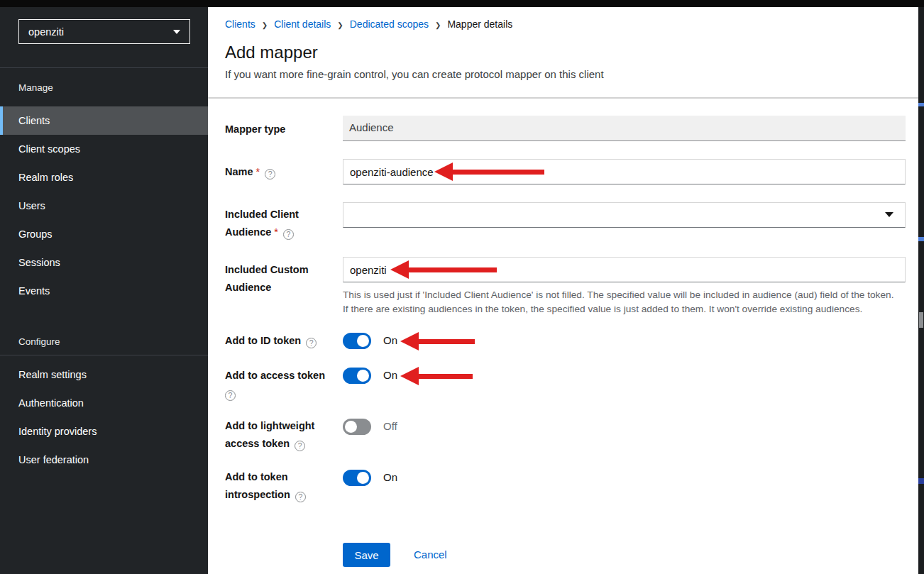 The image size is (924, 574). What do you see at coordinates (366, 555) in the screenshot?
I see `save-button: Save` at bounding box center [366, 555].